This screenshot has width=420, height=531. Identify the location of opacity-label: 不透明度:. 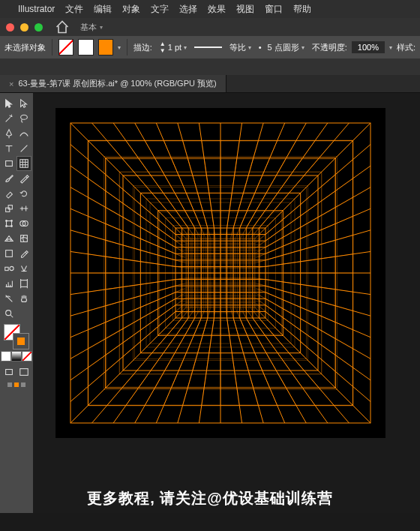
(330, 48).